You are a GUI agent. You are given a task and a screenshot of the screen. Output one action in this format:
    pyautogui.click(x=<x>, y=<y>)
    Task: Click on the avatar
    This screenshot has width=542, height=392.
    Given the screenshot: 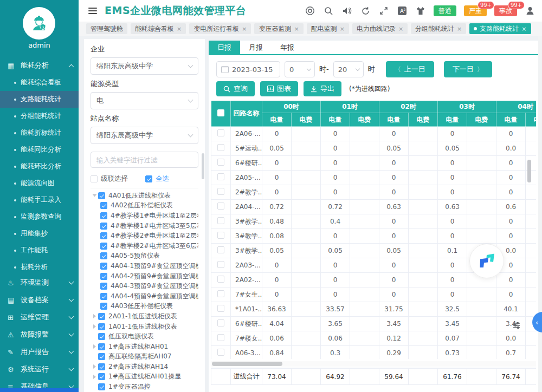 What is the action you would take?
    pyautogui.click(x=39, y=23)
    